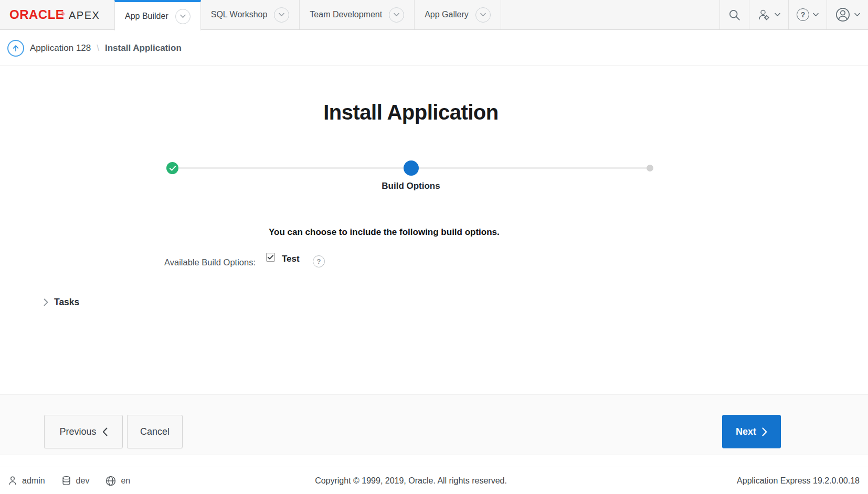 Image resolution: width=868 pixels, height=494 pixels. What do you see at coordinates (751, 432) in the screenshot?
I see `next-button: Next` at bounding box center [751, 432].